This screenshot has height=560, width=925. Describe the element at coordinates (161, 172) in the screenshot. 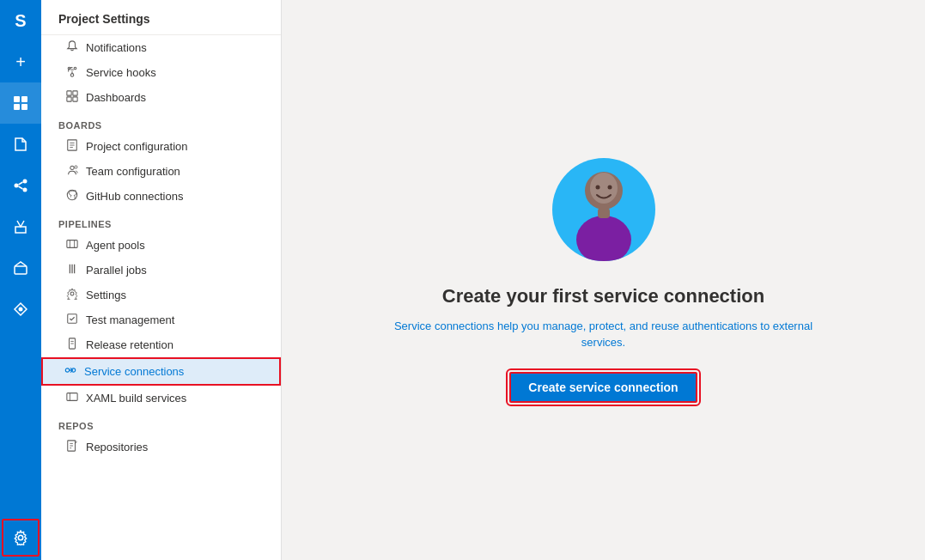

I see `sidebar-item-team-config: Team configuration` at that location.